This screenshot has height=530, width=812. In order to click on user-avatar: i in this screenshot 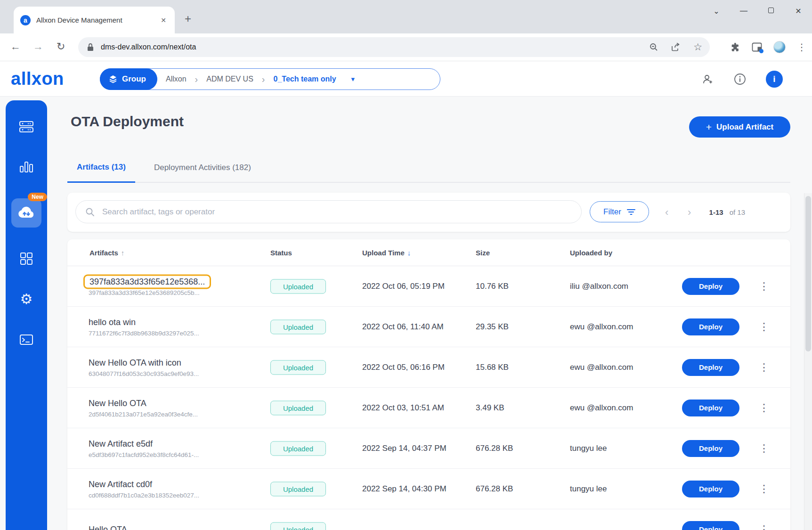, I will do `click(774, 79)`.